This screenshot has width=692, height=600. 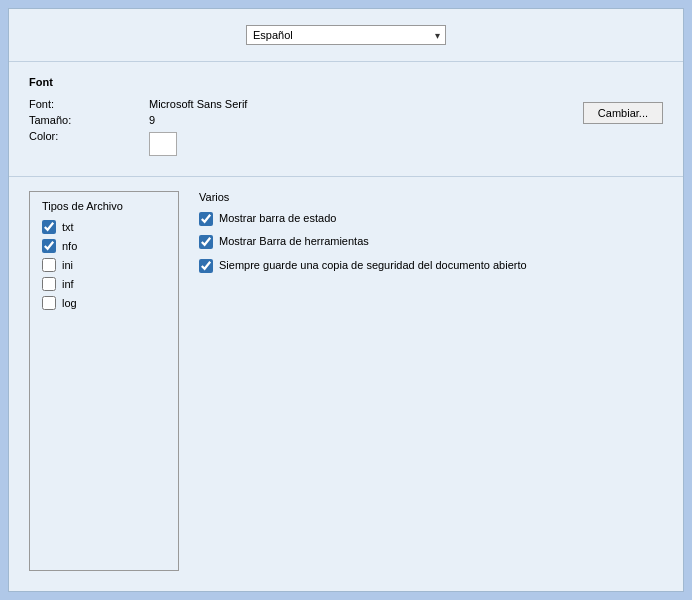 What do you see at coordinates (278, 218) in the screenshot?
I see `label-status-bar: Mostrar barra de estado` at bounding box center [278, 218].